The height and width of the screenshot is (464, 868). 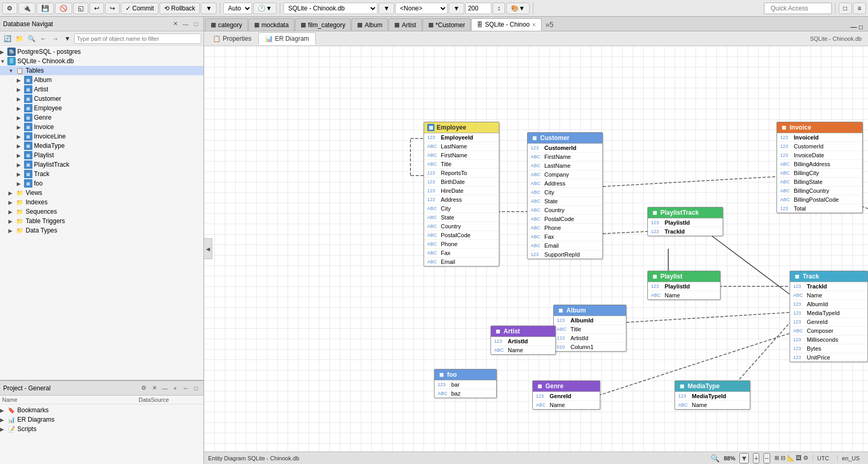 I want to click on tree-item-playlisttrack: ▶ ▦ PlaylistTrack, so click(x=101, y=165).